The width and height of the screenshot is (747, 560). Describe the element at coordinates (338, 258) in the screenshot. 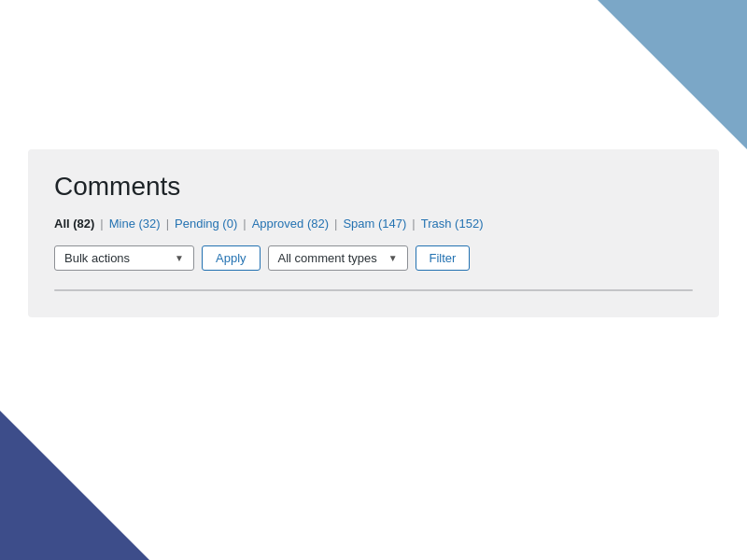

I see `comment-types-wrapper: All comment types ▼` at that location.